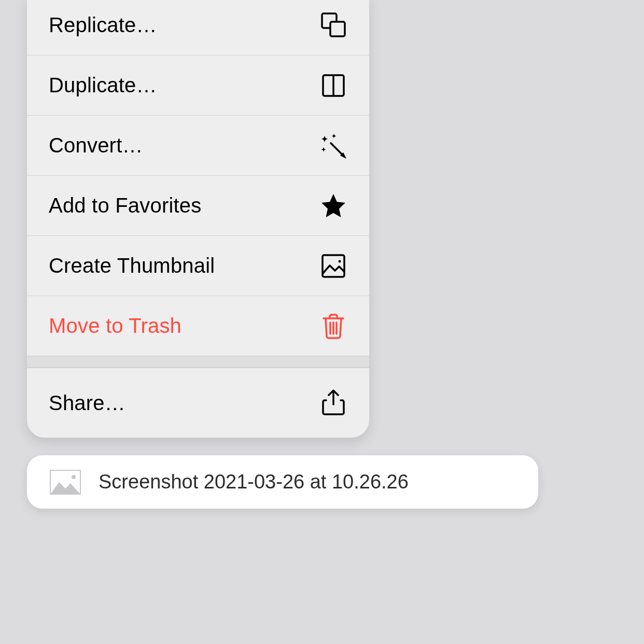  What do you see at coordinates (198, 402) in the screenshot?
I see `menu-item-share: Share…` at bounding box center [198, 402].